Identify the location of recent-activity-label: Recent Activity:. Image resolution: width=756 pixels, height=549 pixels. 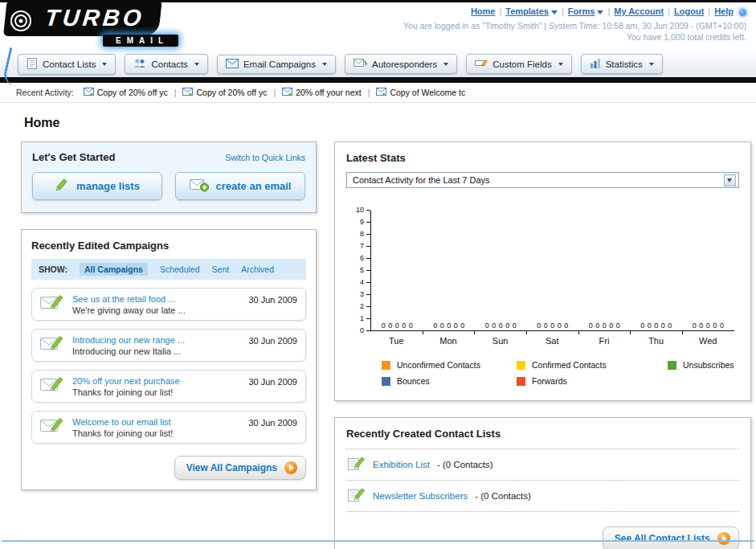
(45, 92).